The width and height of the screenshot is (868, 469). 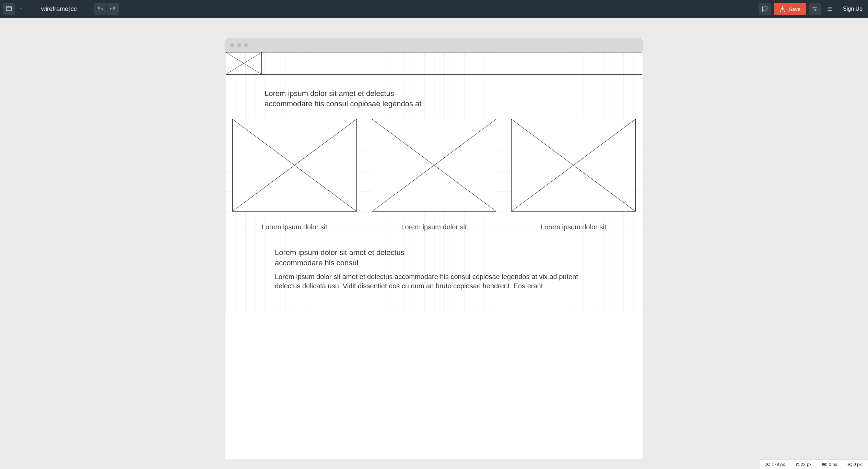 I want to click on wireframe-section-heading: Lorem ipsum dolor sit amet et delectus a…, so click(x=354, y=258).